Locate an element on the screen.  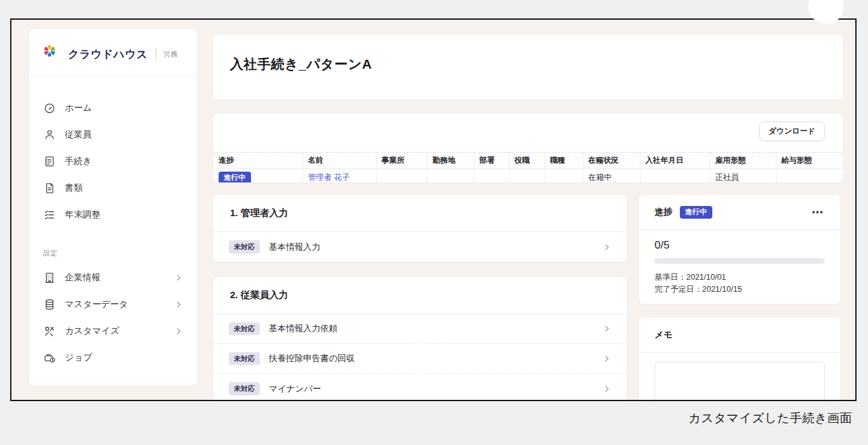
progress-panel-title: 進捗 is located at coordinates (663, 212).